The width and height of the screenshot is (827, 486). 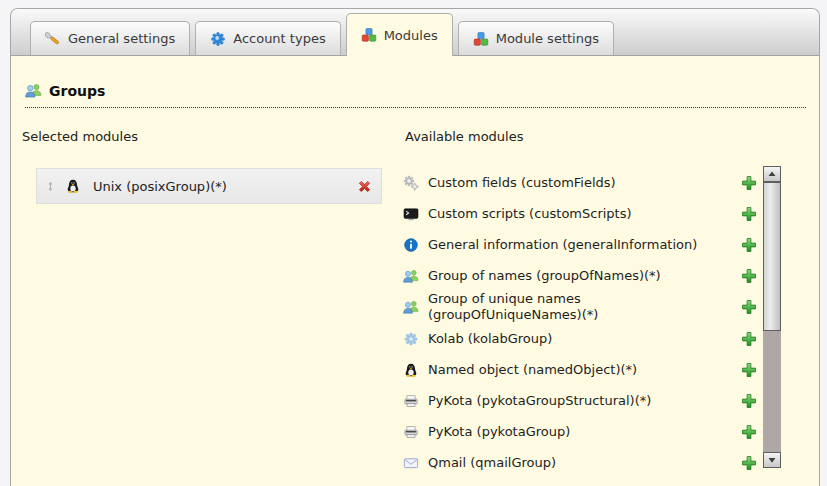 I want to click on mail-icon, so click(x=411, y=463).